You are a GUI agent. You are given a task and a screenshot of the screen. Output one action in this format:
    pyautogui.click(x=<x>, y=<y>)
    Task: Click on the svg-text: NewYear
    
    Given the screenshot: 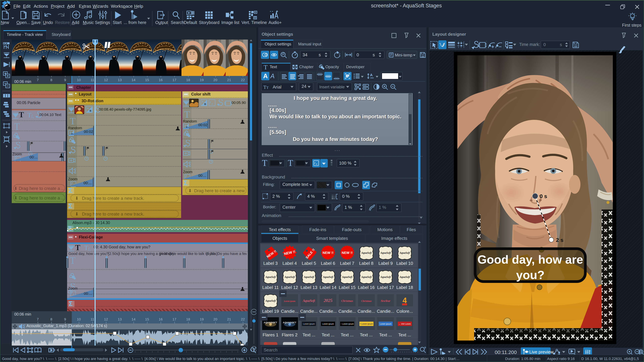 What is the action you would take?
    pyautogui.click(x=386, y=301)
    